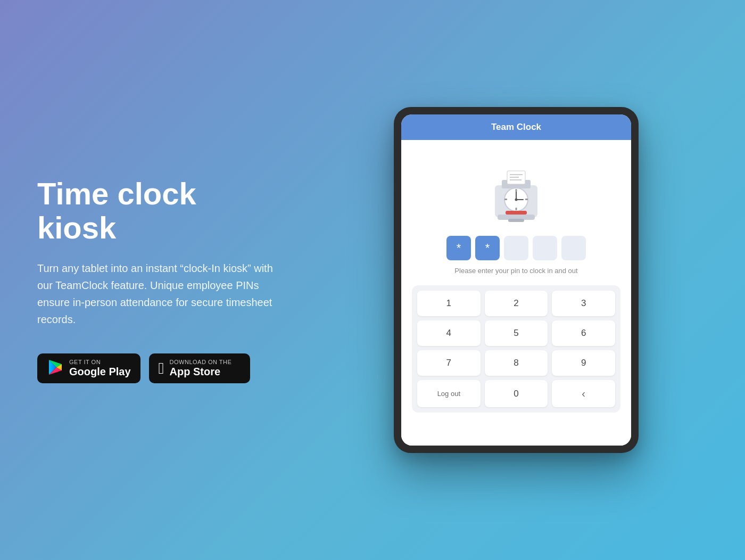  Describe the element at coordinates (201, 368) in the screenshot. I see `app-store-text: Download on the App Store` at that location.